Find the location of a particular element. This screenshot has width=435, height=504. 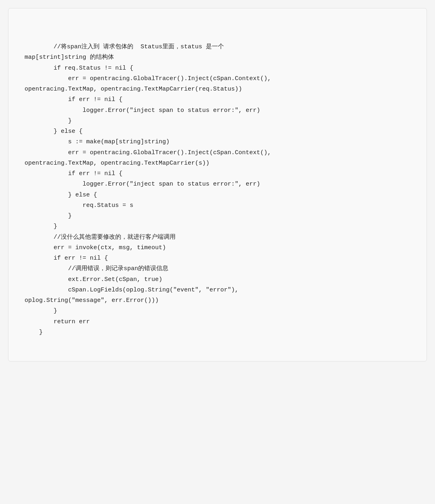

code-line: return err is located at coordinates (218, 322).